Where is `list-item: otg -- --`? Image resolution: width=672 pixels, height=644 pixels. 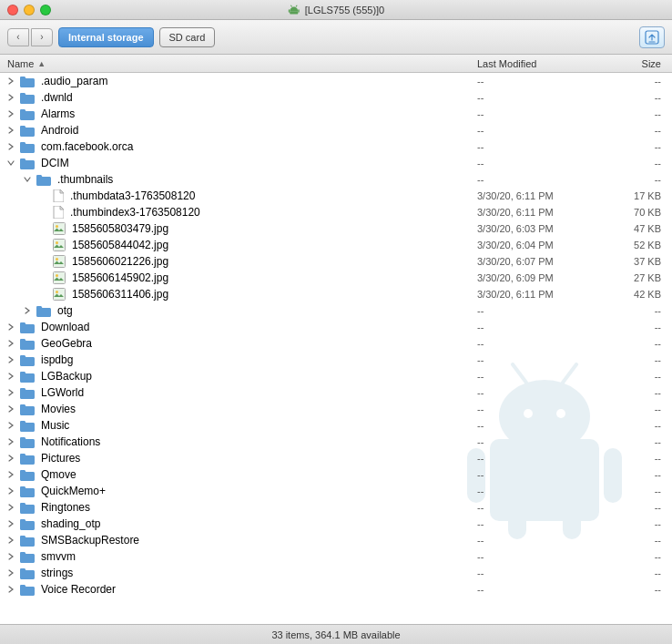
list-item: otg -- -- is located at coordinates (336, 311).